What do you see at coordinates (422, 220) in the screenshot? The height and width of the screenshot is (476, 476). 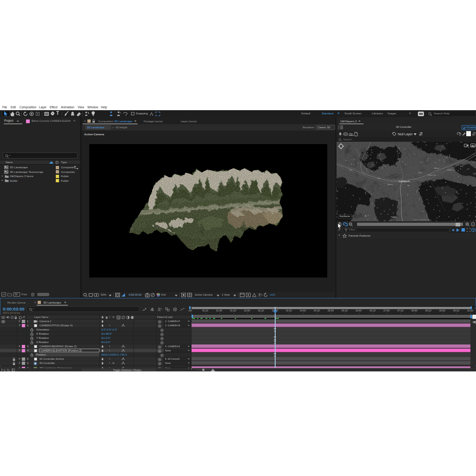 I see `svg-text: Mapbox © OpenStreetMap` at bounding box center [422, 220].